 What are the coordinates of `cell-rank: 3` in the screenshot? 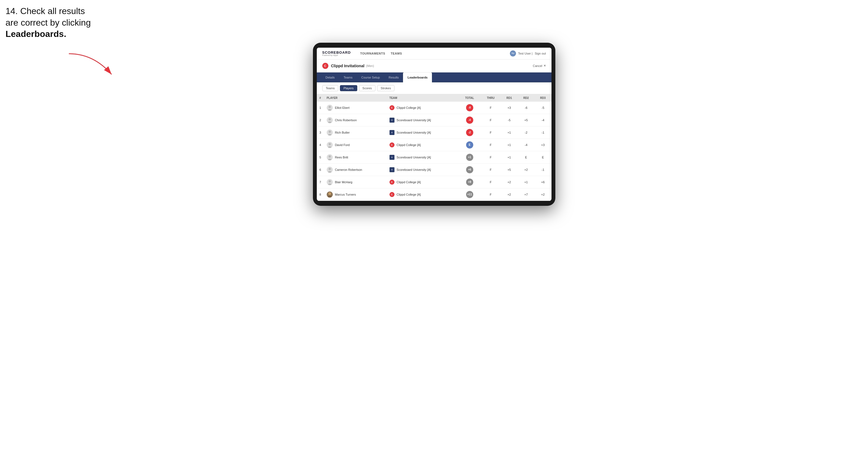 It's located at (320, 132).